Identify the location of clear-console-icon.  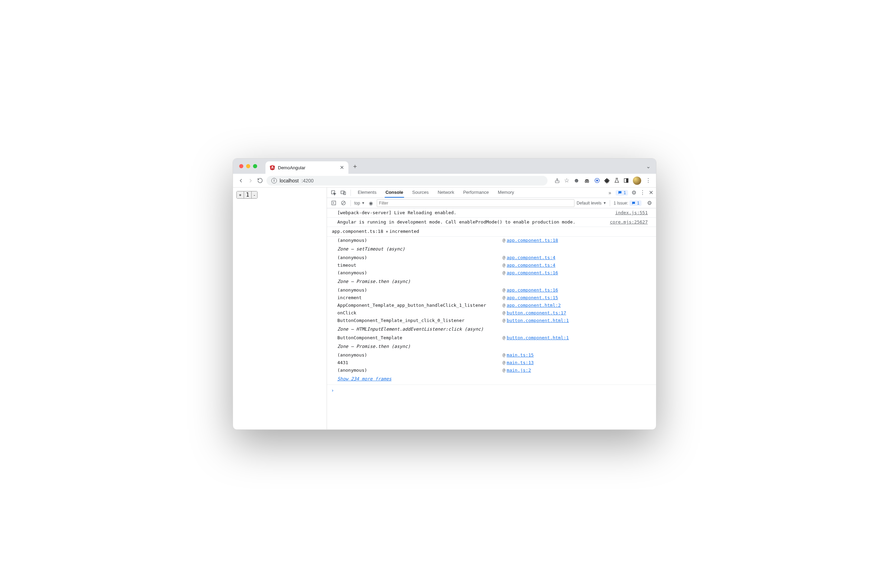
(343, 203).